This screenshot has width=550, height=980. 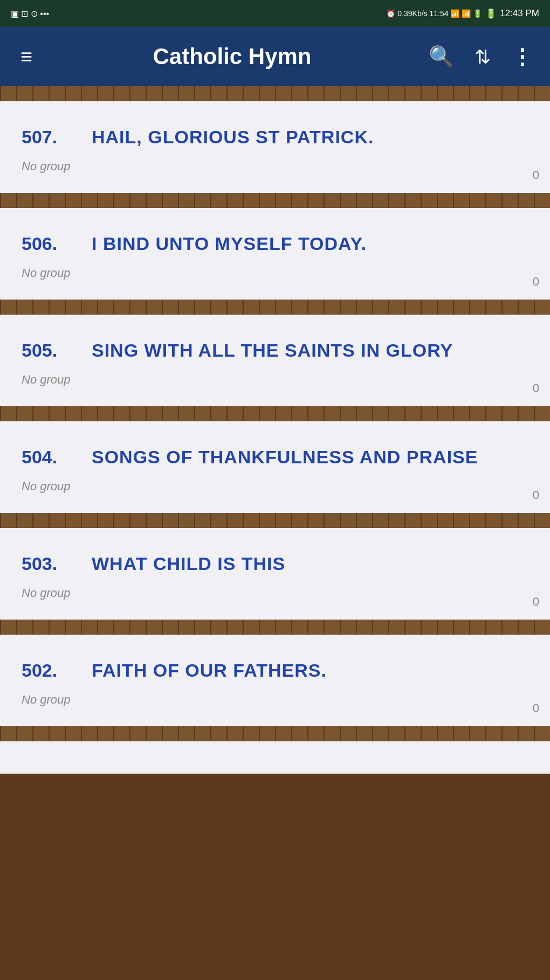 What do you see at coordinates (278, 350) in the screenshot?
I see `hymn-title-row: 505. SING WITH ALL THE SAINTS IN GLORY` at bounding box center [278, 350].